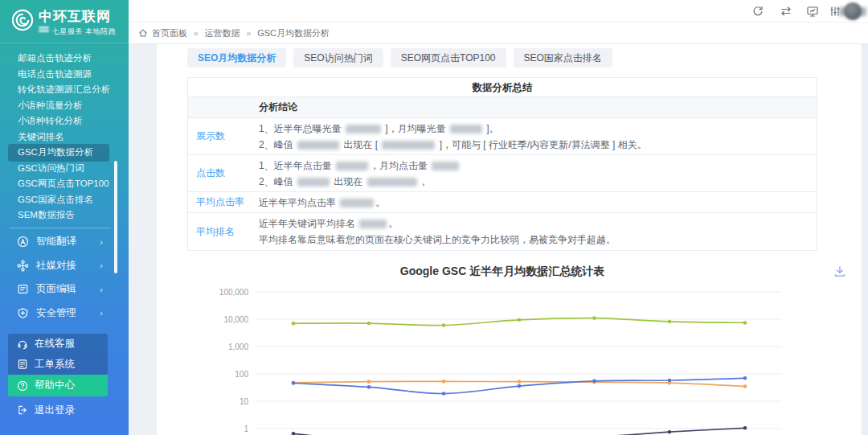 This screenshot has height=435, width=868. What do you see at coordinates (223, 232) in the screenshot?
I see `row-label: 平均排名` at bounding box center [223, 232].